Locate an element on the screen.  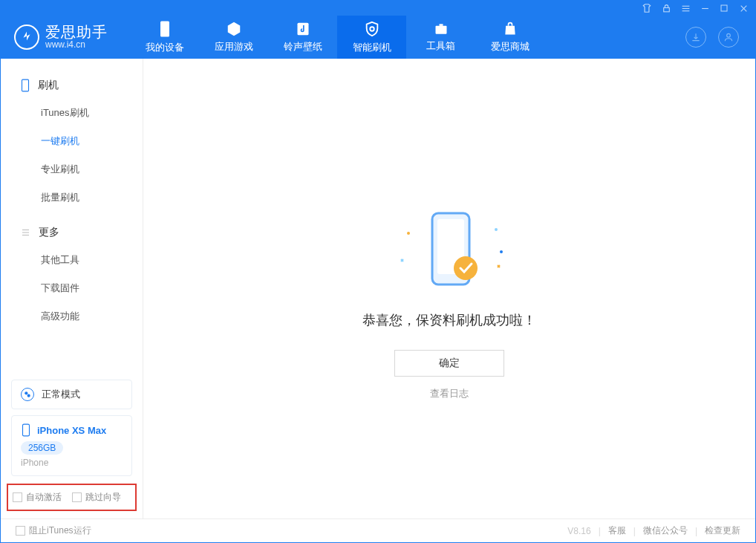
shield-refresh-icon is located at coordinates (372, 29).